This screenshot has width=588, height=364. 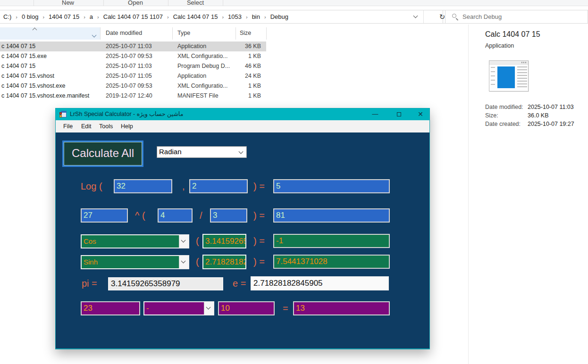 I want to click on preview-title: Calc 1404 07 15, so click(x=512, y=34).